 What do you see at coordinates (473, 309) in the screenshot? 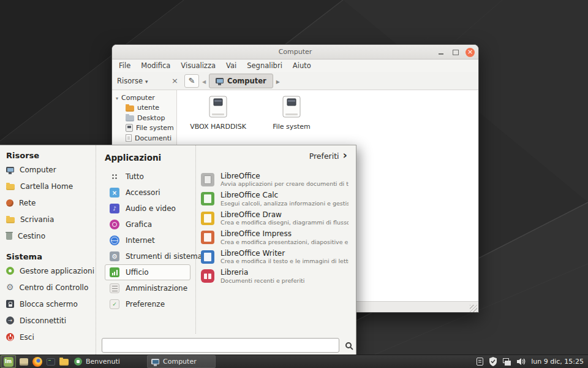
I see `resize-grip` at bounding box center [473, 309].